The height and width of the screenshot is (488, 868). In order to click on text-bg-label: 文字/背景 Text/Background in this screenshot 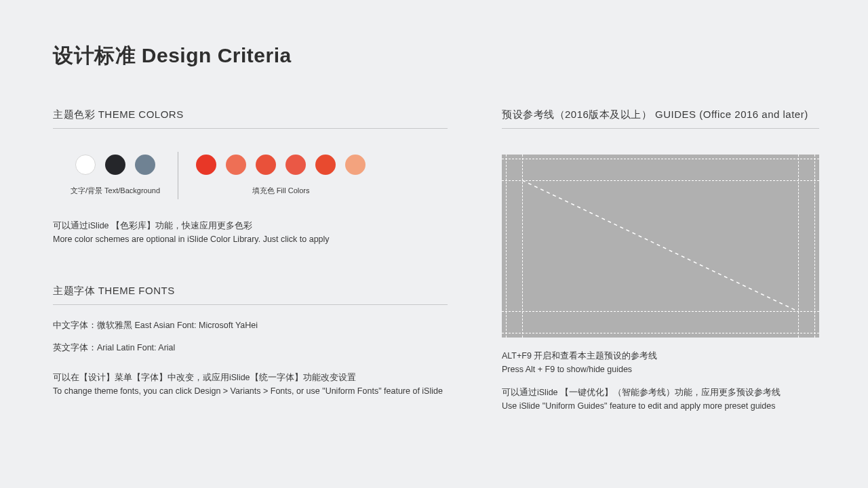, I will do `click(115, 191)`.